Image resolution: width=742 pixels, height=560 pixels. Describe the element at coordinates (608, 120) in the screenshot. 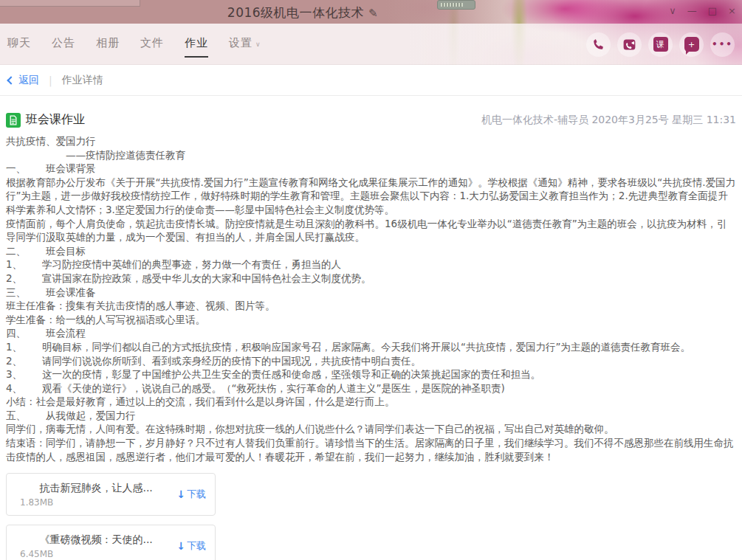

I see `assignment-meta: 机电一体化技术-辅导员 2020年3月25号 星期三 11:31` at that location.